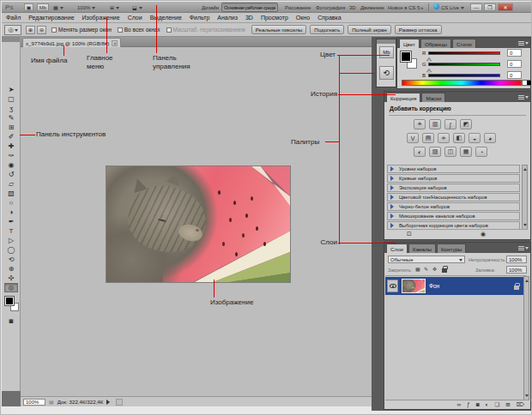  Describe the element at coordinates (444, 271) in the screenshot. I see `lock-all-icon` at that location.